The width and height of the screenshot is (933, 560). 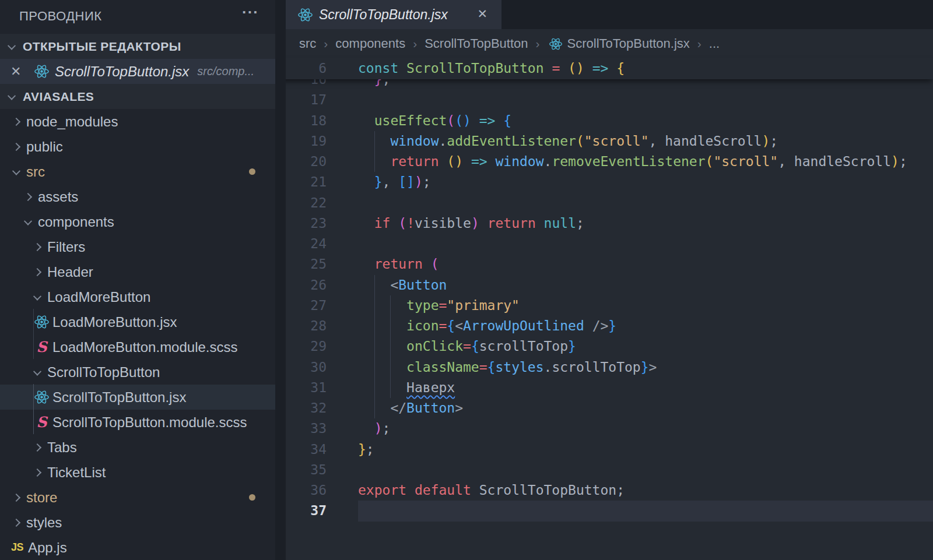 What do you see at coordinates (138, 522) in the screenshot?
I see `tree-item-styles: styles` at bounding box center [138, 522].